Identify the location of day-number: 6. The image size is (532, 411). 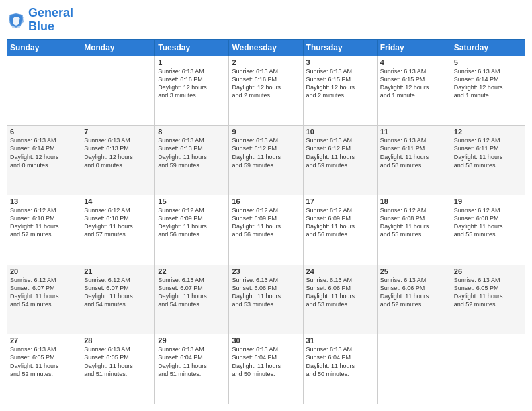
(44, 132).